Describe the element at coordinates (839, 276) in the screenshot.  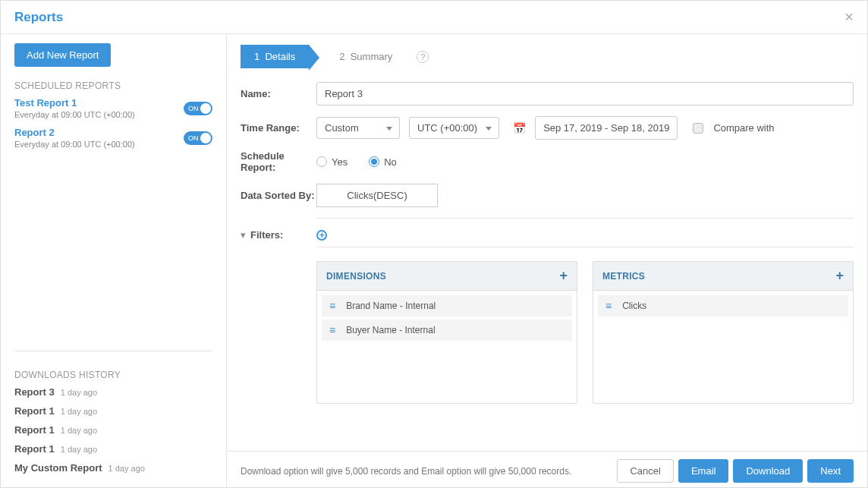
I see `add-metric-icon: +` at that location.